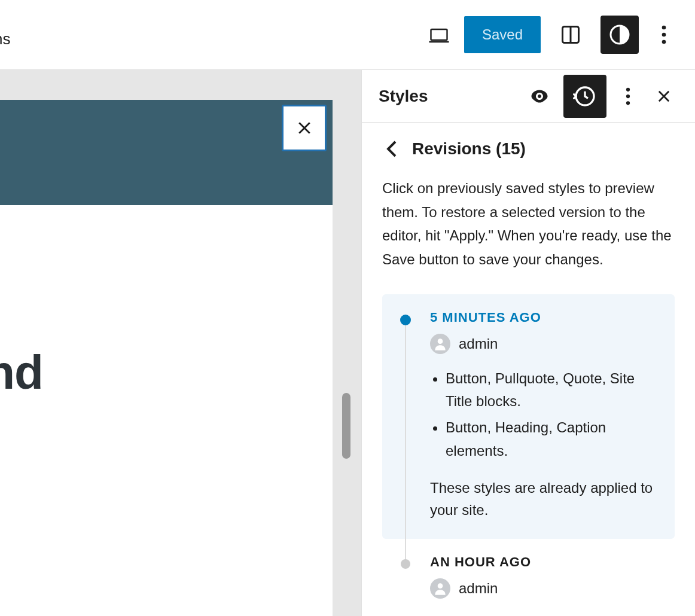 Image resolution: width=695 pixels, height=616 pixels. I want to click on scrollbar-thumb, so click(346, 426).